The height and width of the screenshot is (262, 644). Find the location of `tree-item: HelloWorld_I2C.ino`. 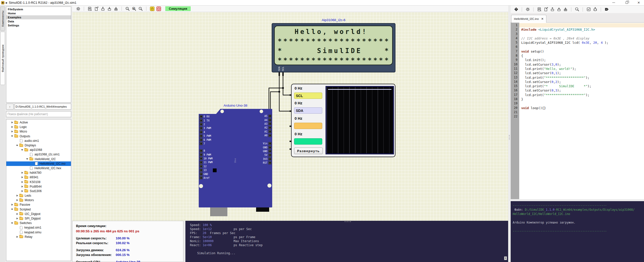

tree-item: HelloWorld_I2C.ino is located at coordinates (39, 164).